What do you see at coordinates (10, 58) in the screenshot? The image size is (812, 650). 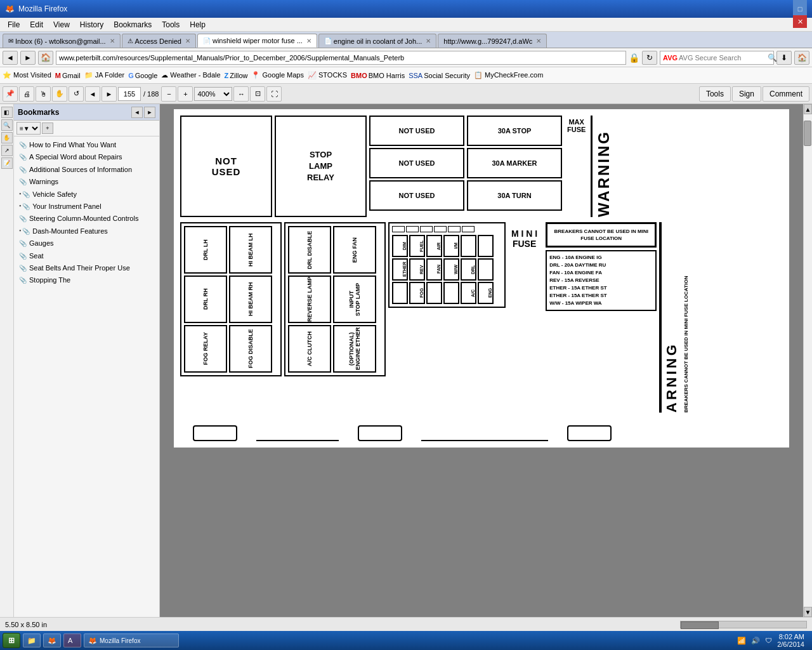 I see `back-button: ◄` at bounding box center [10, 58].